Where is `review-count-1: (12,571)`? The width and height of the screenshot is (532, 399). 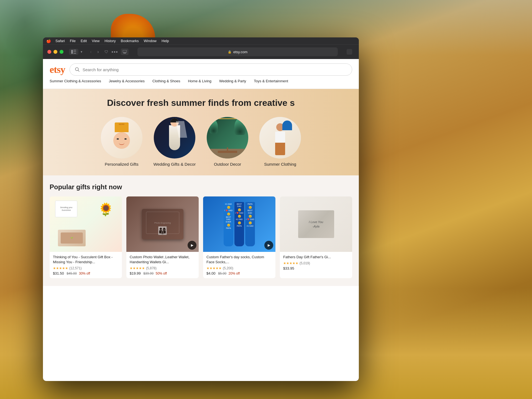 review-count-1: (12,571) is located at coordinates (75, 268).